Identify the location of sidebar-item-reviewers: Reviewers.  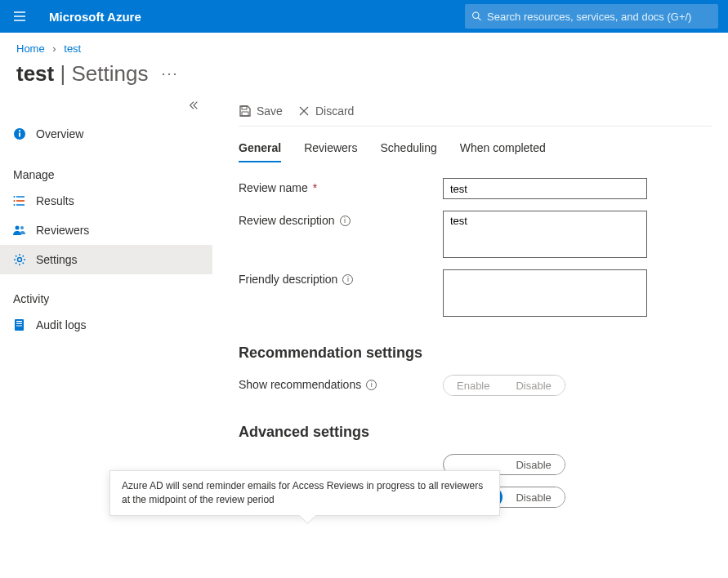
(106, 230).